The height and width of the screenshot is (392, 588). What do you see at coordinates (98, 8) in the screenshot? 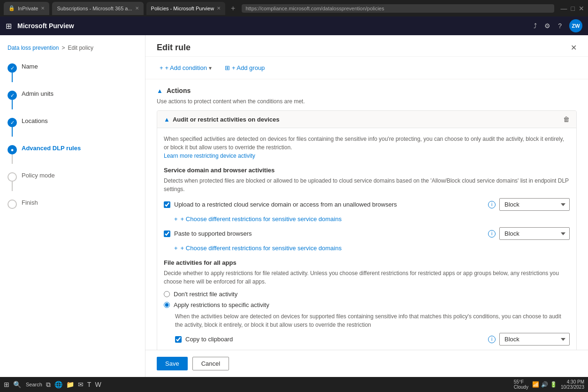
I see `tab-subscriptions: Subscriptions - Microsoft 365 a... ✕` at bounding box center [98, 8].